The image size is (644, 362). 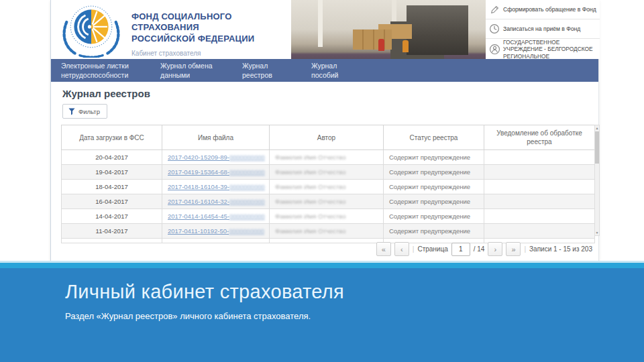 What do you see at coordinates (543, 29) in the screenshot?
I see `book-appointment-button: Записаться на приём в Фонд` at bounding box center [543, 29].